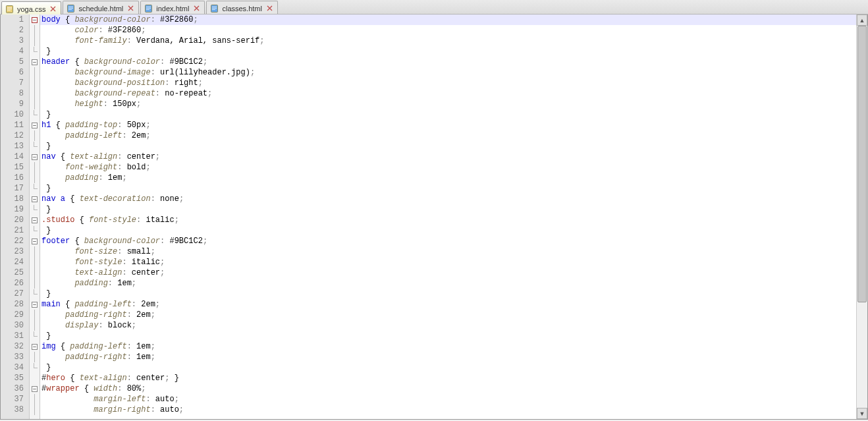 This screenshot has width=868, height=421. I want to click on code-line: font-size: small;, so click(448, 252).